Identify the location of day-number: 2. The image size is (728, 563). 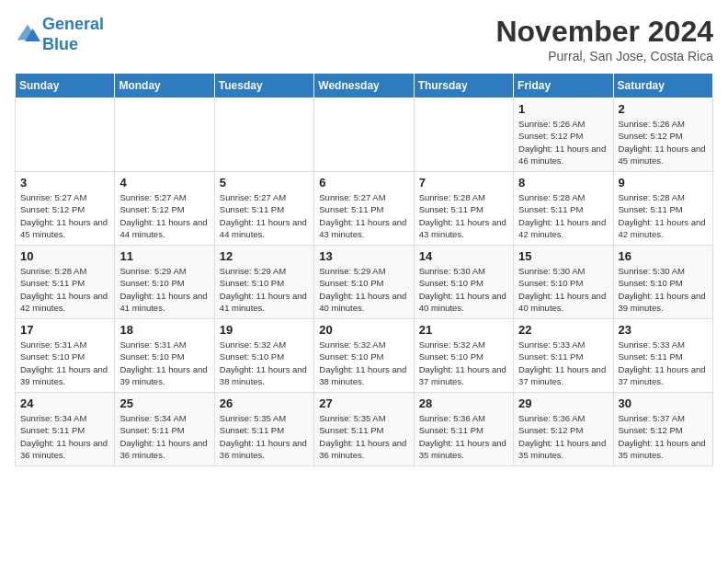
(664, 109).